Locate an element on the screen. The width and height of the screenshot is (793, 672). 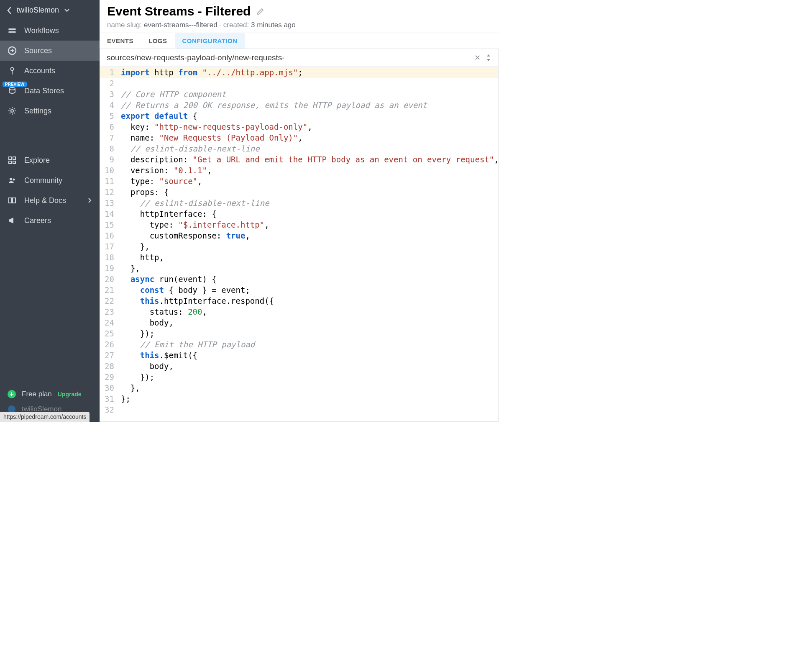
sidebar-item-label: Data Stores is located at coordinates (44, 91).